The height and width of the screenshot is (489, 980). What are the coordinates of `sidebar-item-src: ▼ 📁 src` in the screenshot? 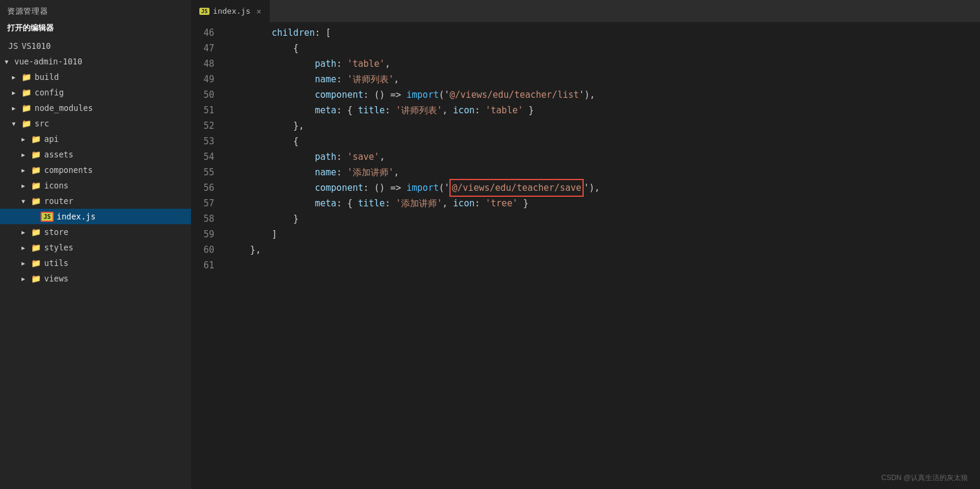 It's located at (95, 123).